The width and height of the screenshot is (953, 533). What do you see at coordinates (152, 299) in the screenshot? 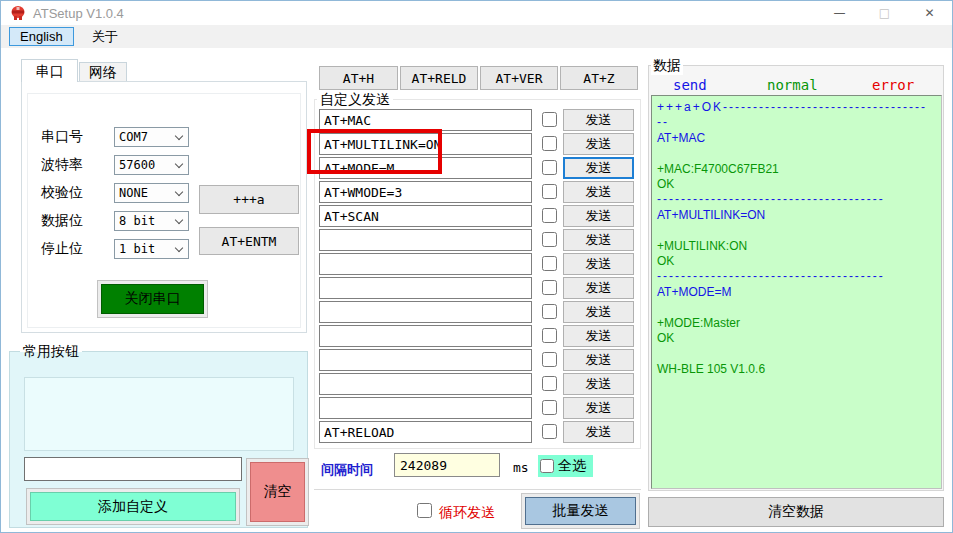
I see `close-serial-button: 关闭串口` at bounding box center [152, 299].